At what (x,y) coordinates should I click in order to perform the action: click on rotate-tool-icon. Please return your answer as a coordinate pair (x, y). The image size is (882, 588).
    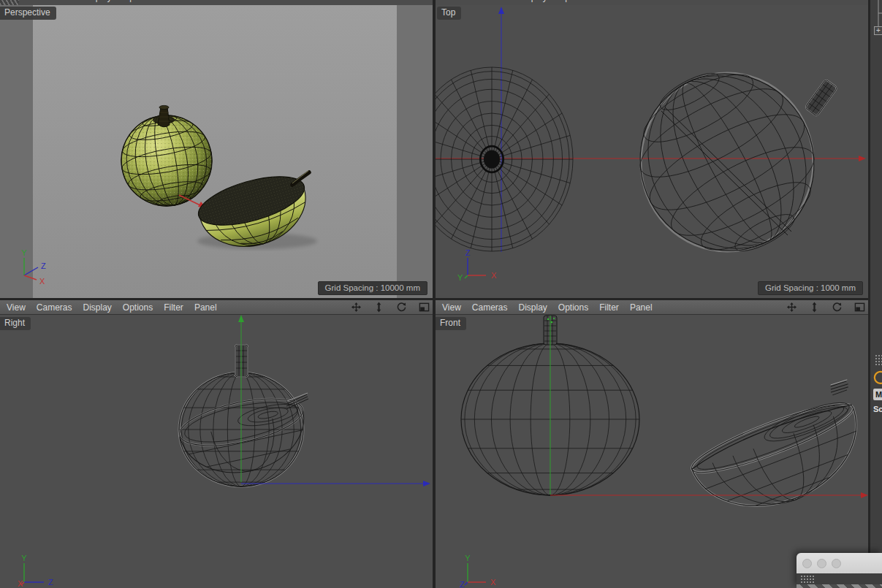
    Looking at the image, I should click on (878, 378).